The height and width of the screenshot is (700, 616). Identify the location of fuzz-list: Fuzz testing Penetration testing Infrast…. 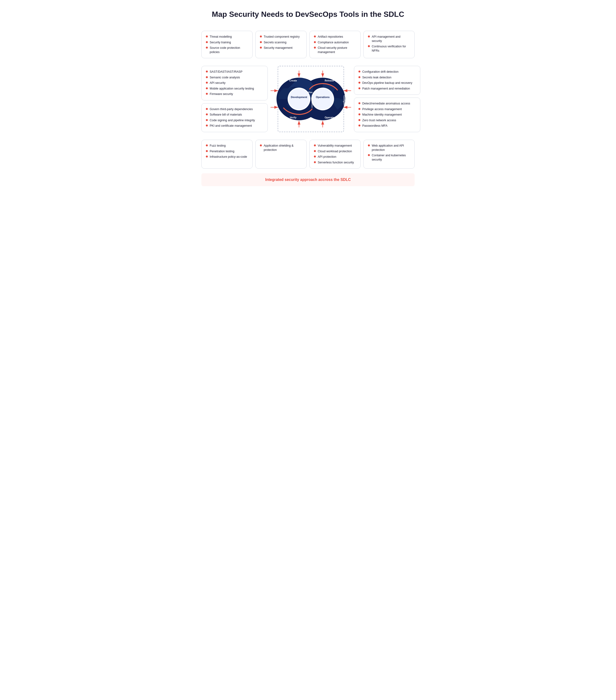
(227, 151).